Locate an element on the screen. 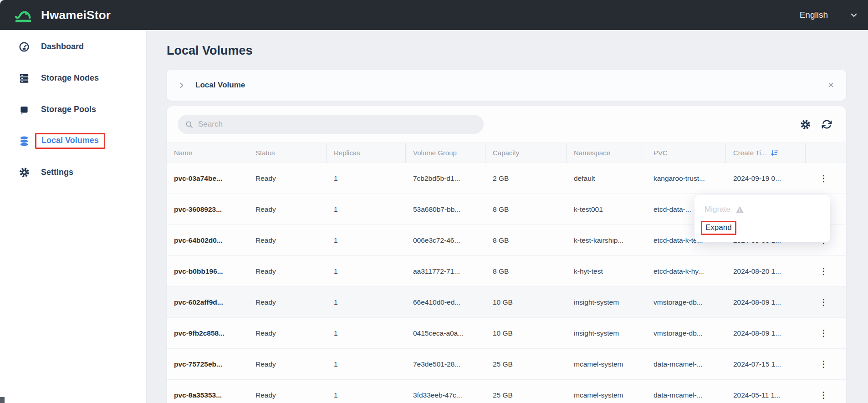  column-header-volume-group: Volume Group is located at coordinates (445, 153).